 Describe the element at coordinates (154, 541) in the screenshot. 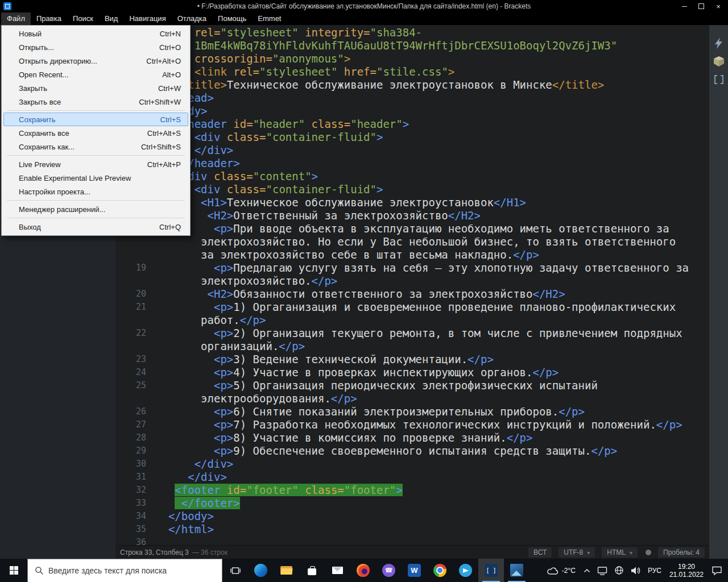

I see `code-line` at that location.